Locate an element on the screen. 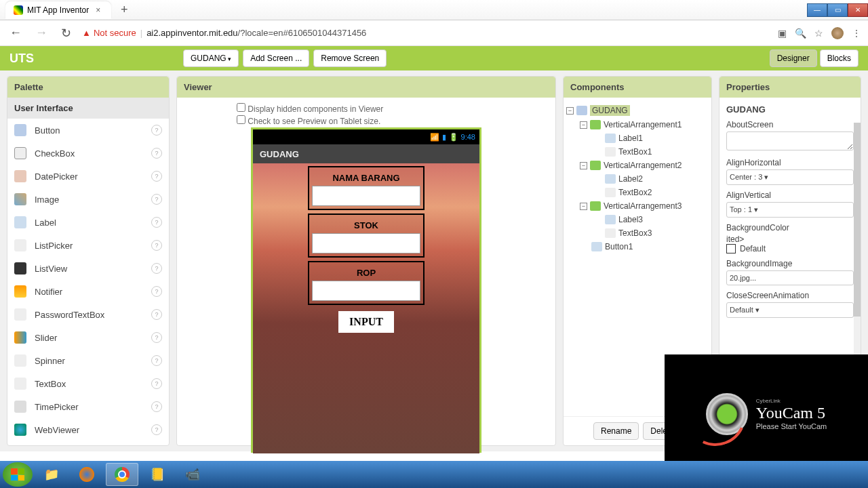  translate-icon: ▣ is located at coordinates (783, 33).